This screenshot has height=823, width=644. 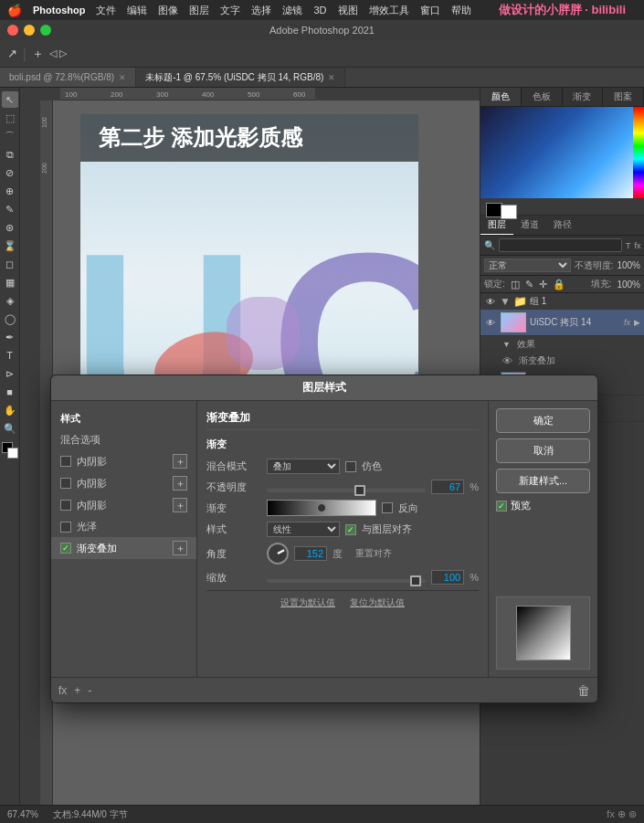 I want to click on dialog-inner-shadow-2: 内阴影 ＋, so click(x=124, y=483).